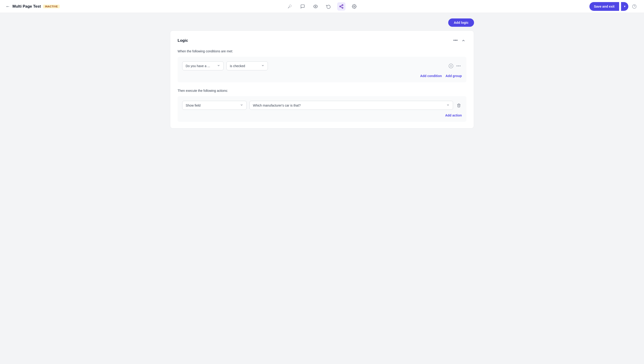  Describe the element at coordinates (214, 105) in the screenshot. I see `action-type-dropdown: Show field` at that location.